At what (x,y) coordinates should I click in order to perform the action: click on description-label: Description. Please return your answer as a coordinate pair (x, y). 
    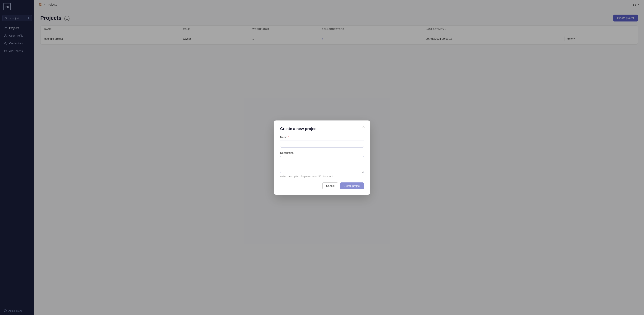
    Looking at the image, I should click on (322, 153).